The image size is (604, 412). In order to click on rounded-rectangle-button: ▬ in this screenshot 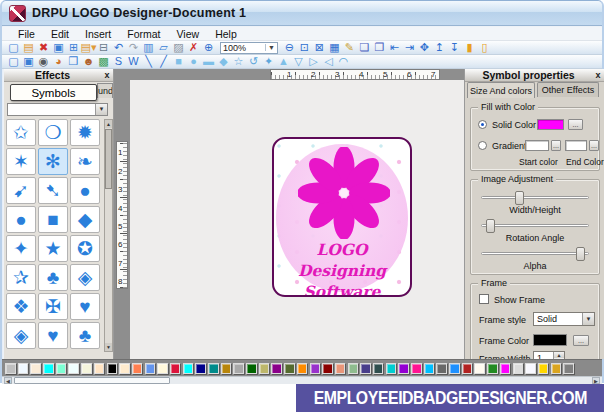, I will do `click(208, 62)`.